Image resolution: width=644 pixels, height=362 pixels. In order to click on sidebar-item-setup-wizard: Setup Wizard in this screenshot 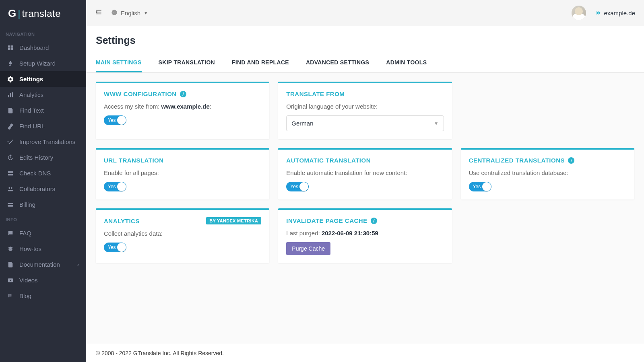, I will do `click(43, 64)`.